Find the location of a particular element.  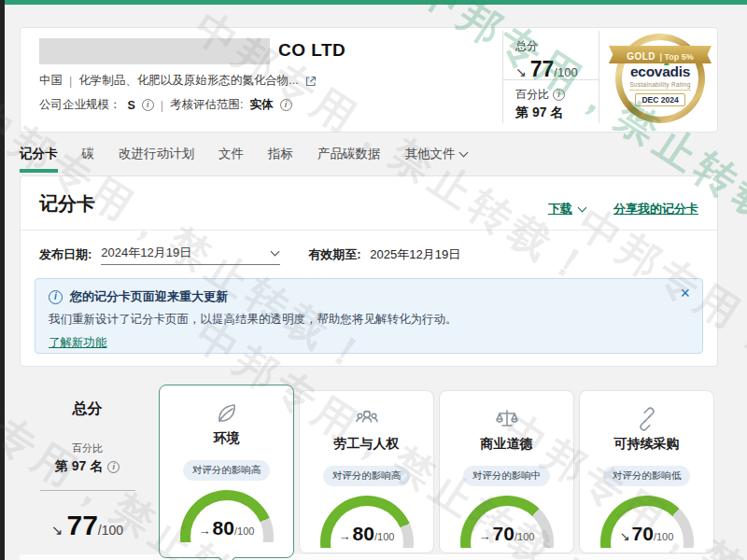

external-link-icon is located at coordinates (311, 81).